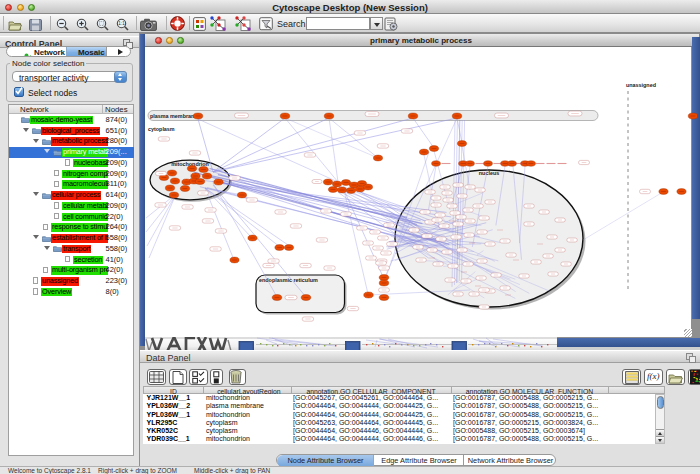  What do you see at coordinates (489, 173) in the screenshot?
I see `svg-text: nucleus` at bounding box center [489, 173].